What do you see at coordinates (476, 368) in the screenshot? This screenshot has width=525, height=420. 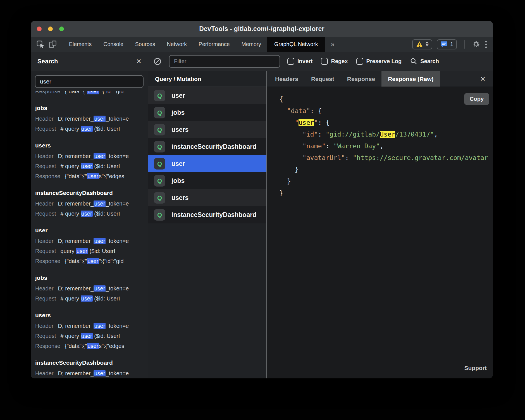 I see `support-label: Support` at bounding box center [476, 368].